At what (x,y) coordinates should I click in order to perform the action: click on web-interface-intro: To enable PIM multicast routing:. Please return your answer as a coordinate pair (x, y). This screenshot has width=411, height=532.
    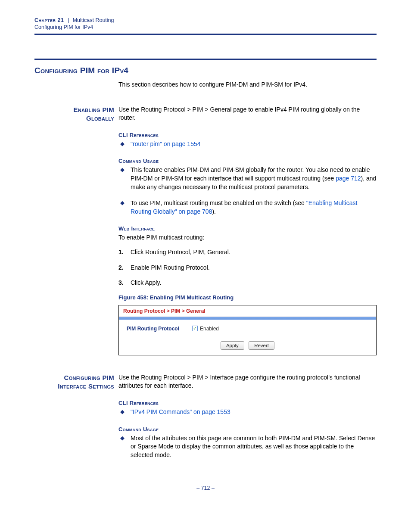
    Looking at the image, I should click on (247, 238).